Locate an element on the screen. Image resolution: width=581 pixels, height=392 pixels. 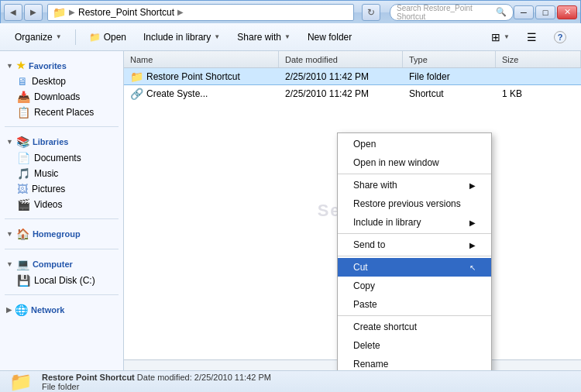
ctx-paste: Paste is located at coordinates (414, 304).